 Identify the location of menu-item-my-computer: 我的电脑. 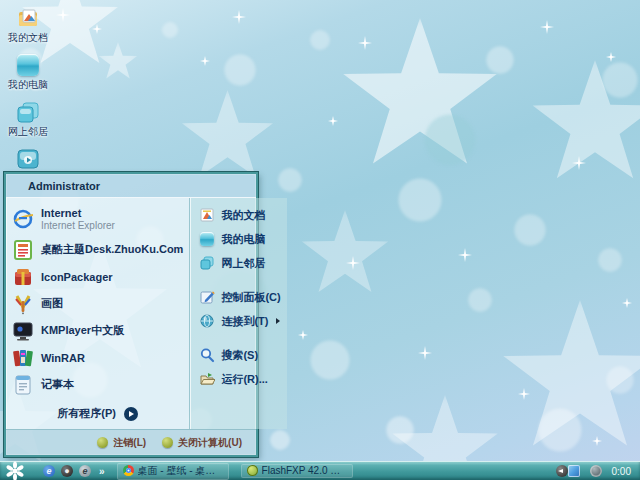
(238, 239).